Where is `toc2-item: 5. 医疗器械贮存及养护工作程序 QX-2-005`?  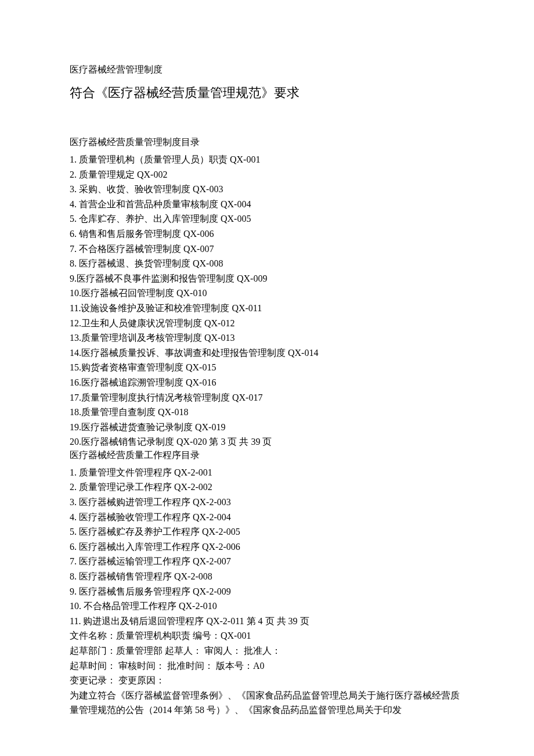 toc2-item: 5. 医疗器械贮存及养护工作程序 QX-2-005 is located at coordinates (267, 532).